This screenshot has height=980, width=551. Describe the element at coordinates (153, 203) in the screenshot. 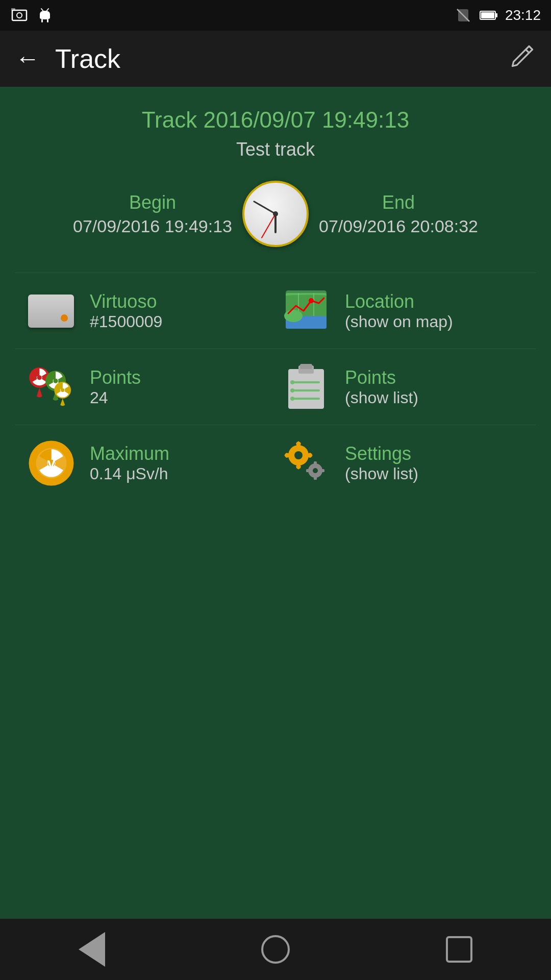

I see `begin-label: Begin` at that location.